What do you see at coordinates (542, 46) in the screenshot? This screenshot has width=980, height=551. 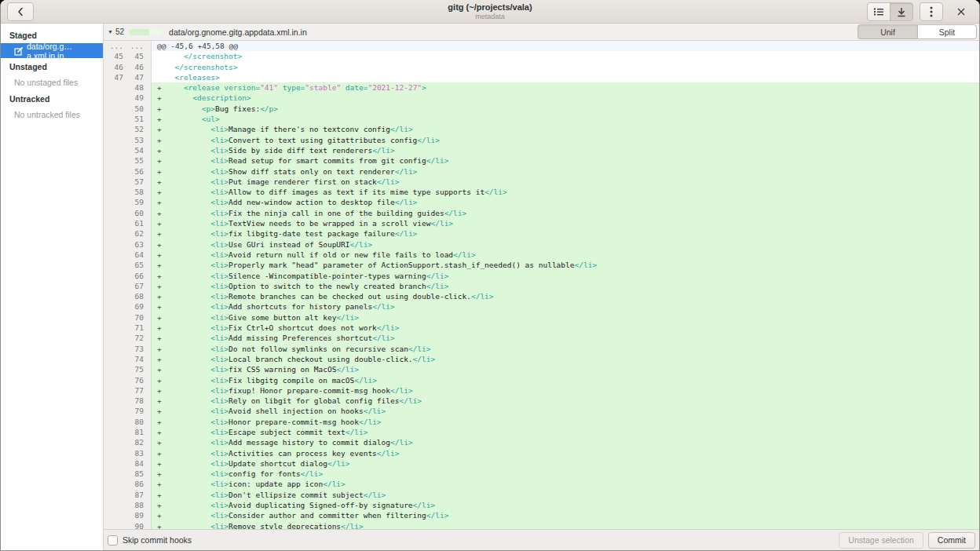 I see `diff-hunk-header: ......@@ -45,6 +45,58 @@` at bounding box center [542, 46].